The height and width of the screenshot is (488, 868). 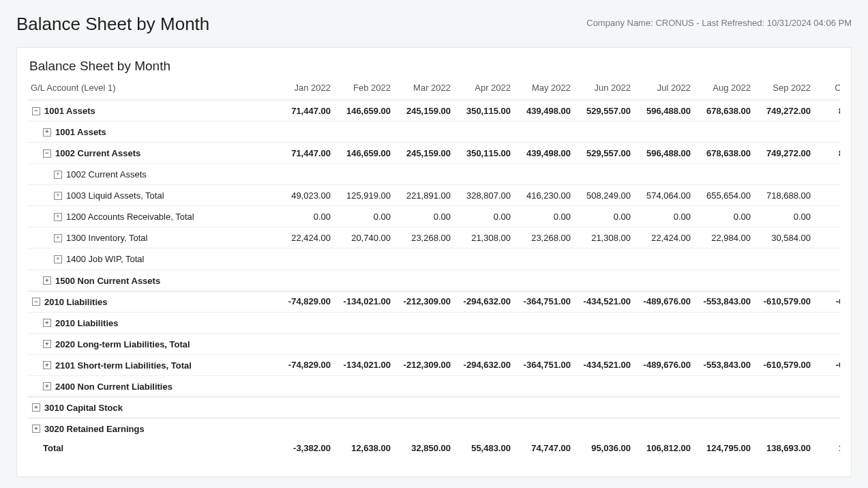 I want to click on value-cell: 125,919.00, so click(x=363, y=195).